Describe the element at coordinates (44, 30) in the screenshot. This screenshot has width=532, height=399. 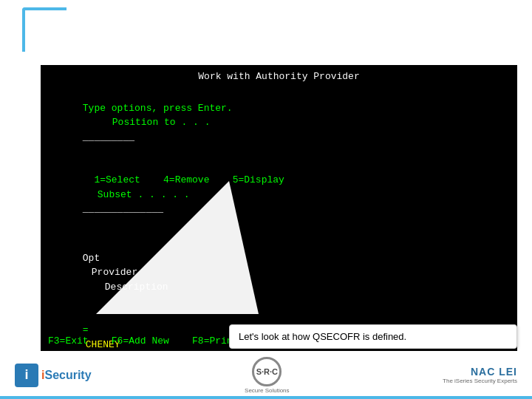
I see `top-bar-accent` at that location.